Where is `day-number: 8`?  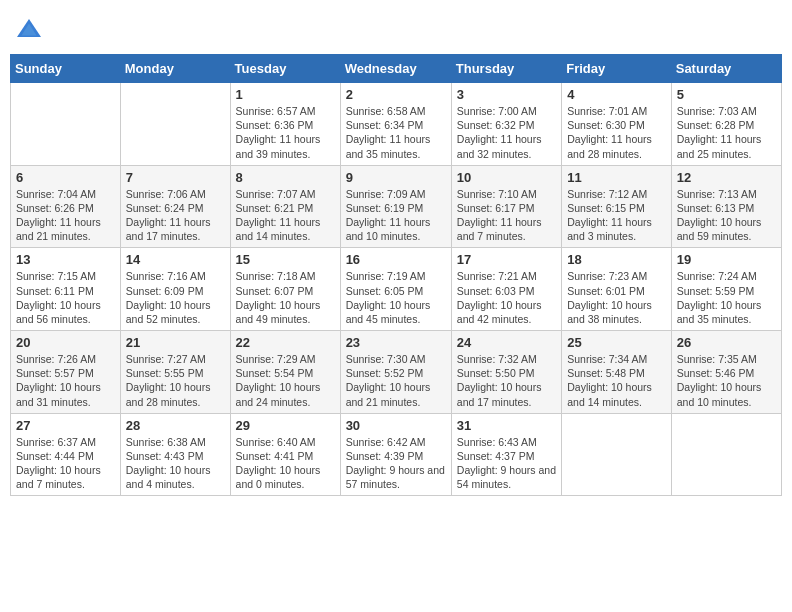 day-number: 8 is located at coordinates (286, 178).